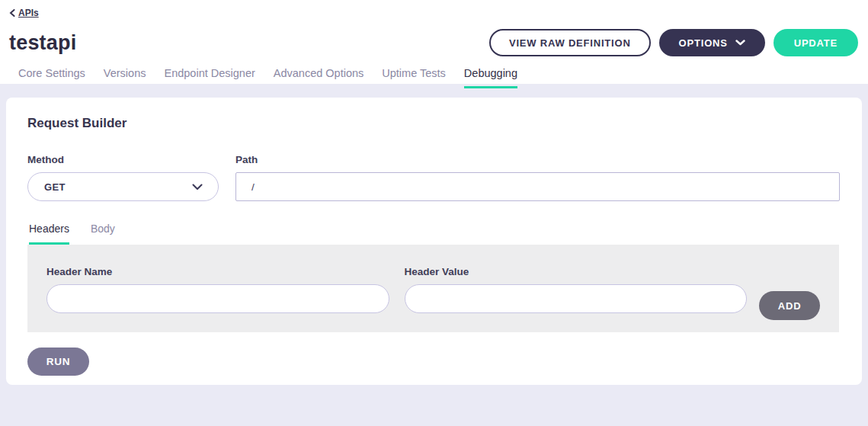 The height and width of the screenshot is (426, 868). What do you see at coordinates (24, 13) in the screenshot?
I see `breadcrumb-apis-link: APIs` at bounding box center [24, 13].